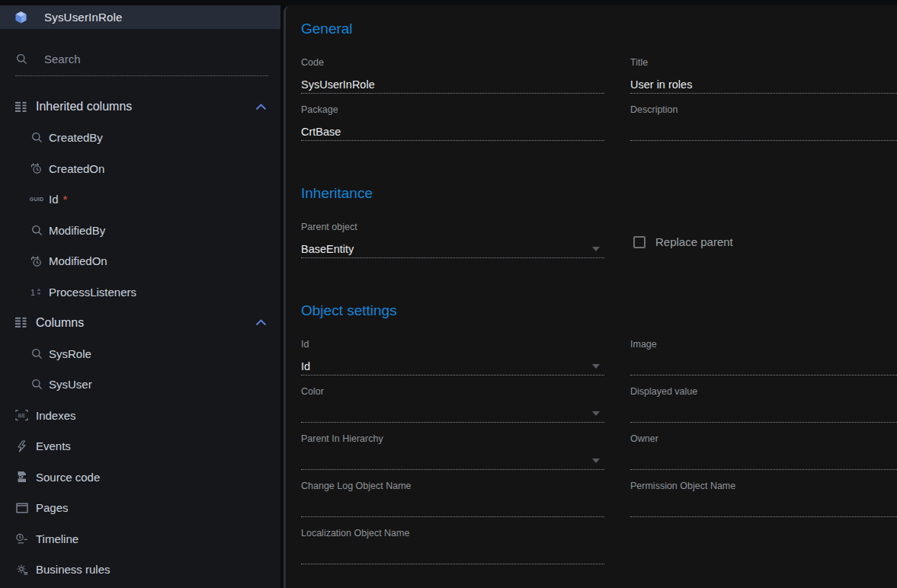 This screenshot has height=588, width=897. What do you see at coordinates (140, 477) in the screenshot?
I see `sidebar-item-source-code: C#Source code` at bounding box center [140, 477].